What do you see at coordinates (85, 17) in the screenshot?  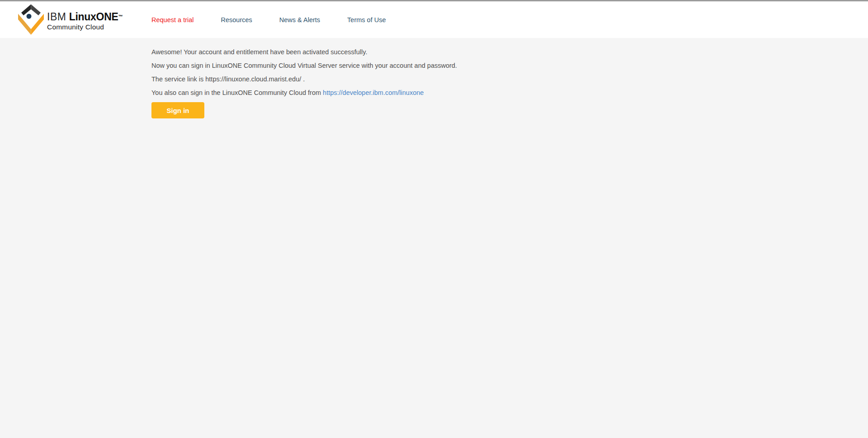 I see `brand-line: IBM LinuxONE™` at bounding box center [85, 17].